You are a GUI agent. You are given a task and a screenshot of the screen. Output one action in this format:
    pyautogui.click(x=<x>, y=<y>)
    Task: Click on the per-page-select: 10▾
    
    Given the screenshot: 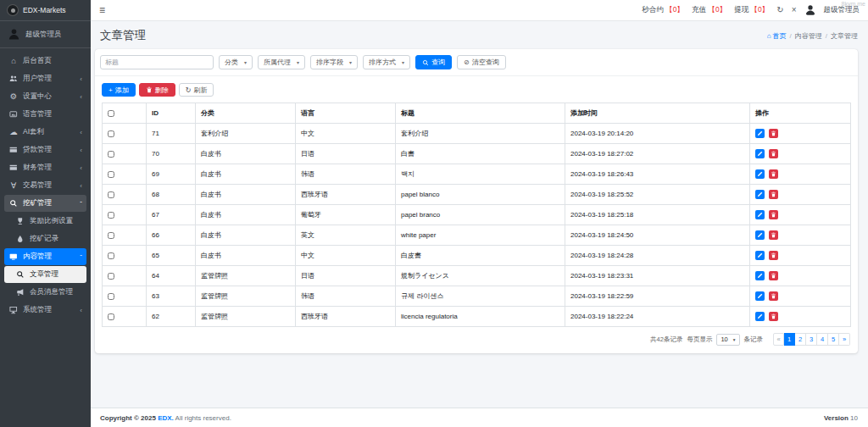 What is the action you would take?
    pyautogui.click(x=727, y=340)
    